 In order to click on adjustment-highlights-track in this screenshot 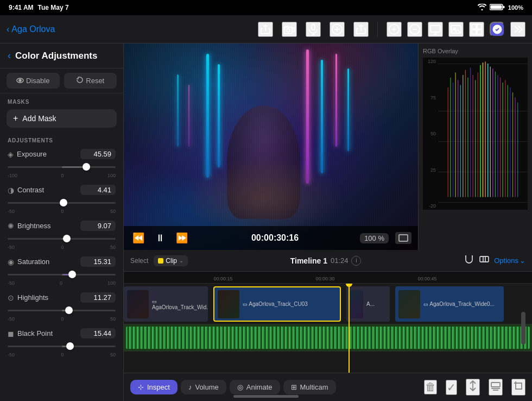, I will do `click(62, 311)`.